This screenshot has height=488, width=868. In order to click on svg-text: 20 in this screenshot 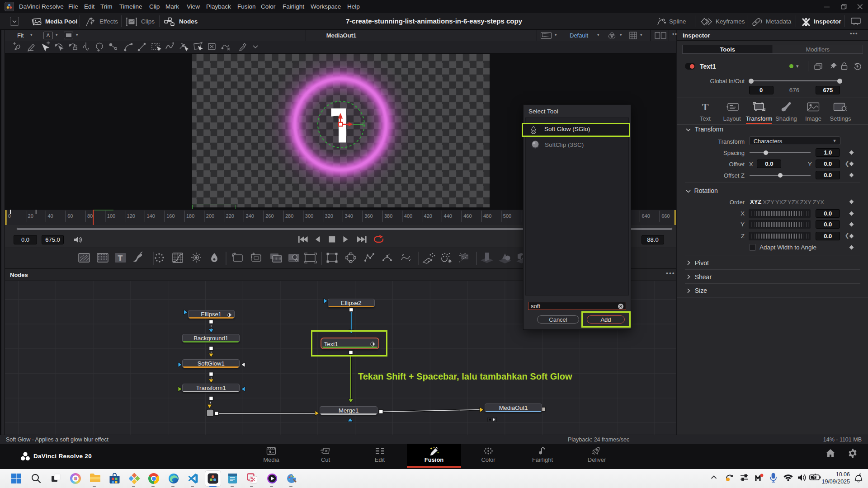, I will do `click(31, 216)`.